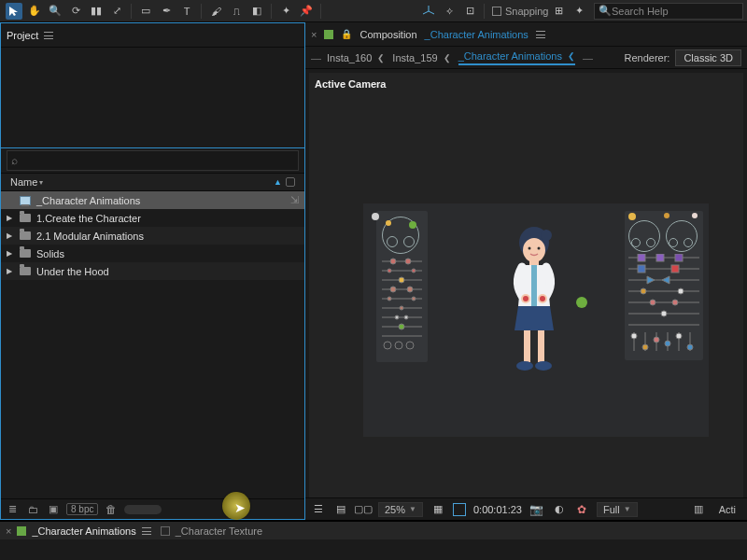 Image resolution: width=747 pixels, height=560 pixels. I want to click on flow-crumb: Insta_159 ❮, so click(421, 58).